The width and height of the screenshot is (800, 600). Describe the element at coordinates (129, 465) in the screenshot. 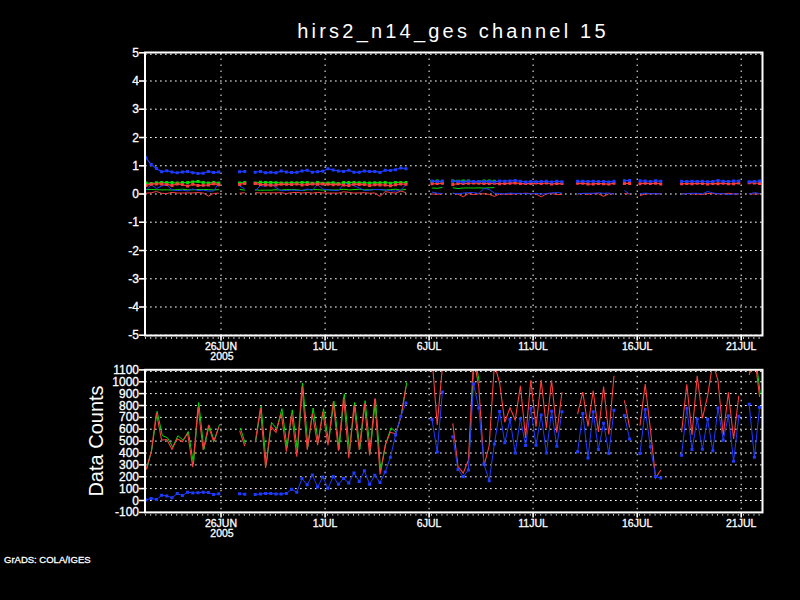

I see `svg-text: 300` at that location.